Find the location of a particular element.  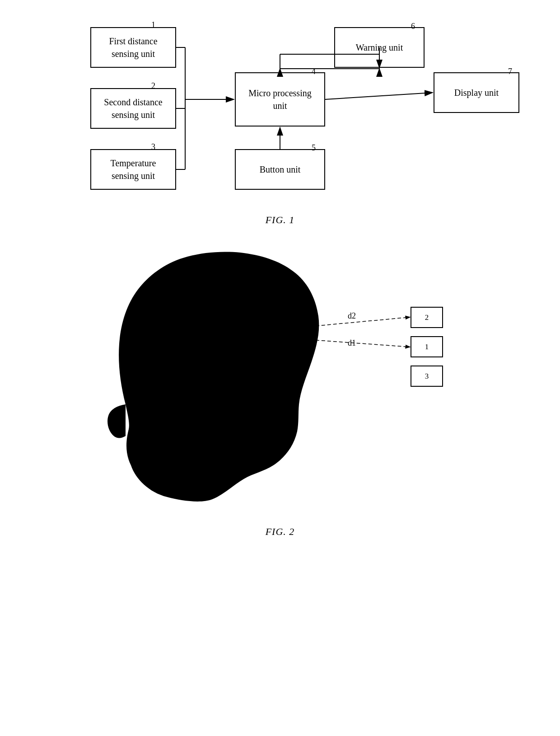

ref-mark-2: 2 is located at coordinates (154, 86).